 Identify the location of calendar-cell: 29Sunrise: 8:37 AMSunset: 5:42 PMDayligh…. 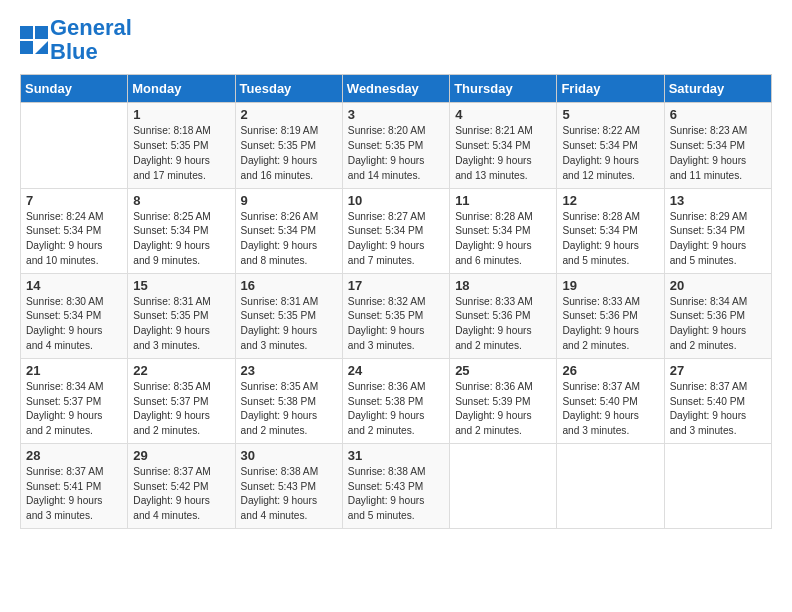
(182, 486).